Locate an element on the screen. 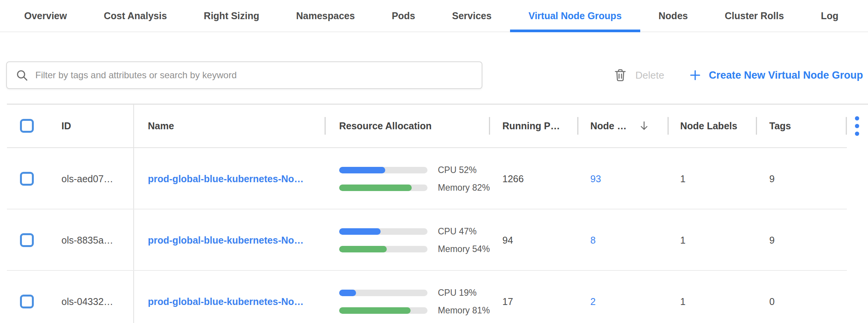 The height and width of the screenshot is (323, 868). column-header-node-labels: Node Labels is located at coordinates (712, 126).